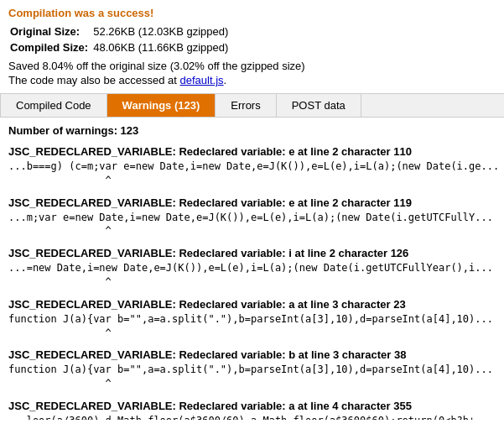  What do you see at coordinates (252, 81) in the screenshot?
I see `access-message: The code may also be accessed at default…` at bounding box center [252, 81].